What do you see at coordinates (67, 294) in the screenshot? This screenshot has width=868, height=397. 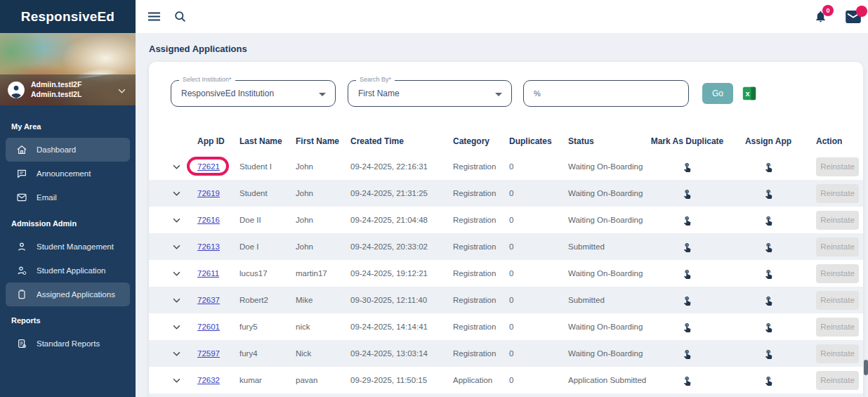 I see `sidebar-item-assigned-applications: Assigned Applications` at bounding box center [67, 294].